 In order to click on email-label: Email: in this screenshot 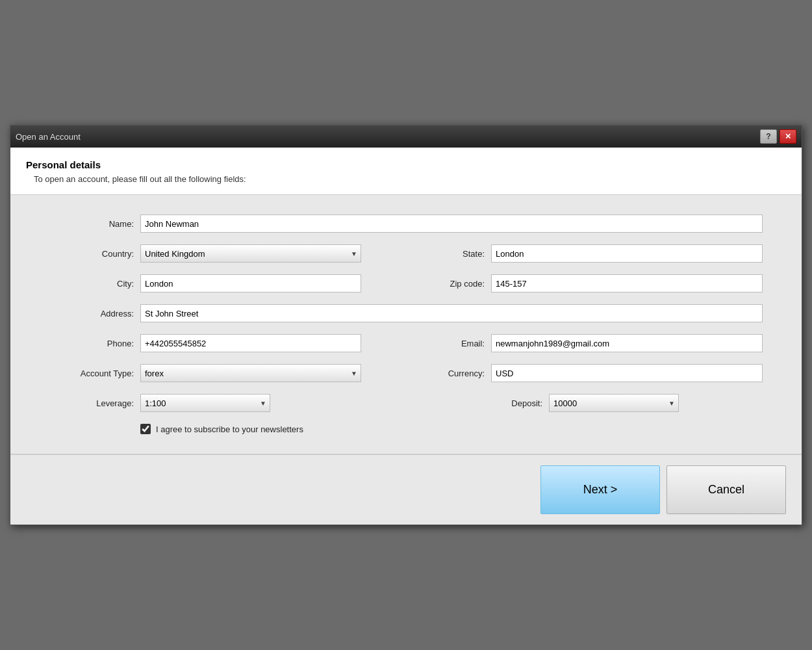, I will do `click(442, 343)`.